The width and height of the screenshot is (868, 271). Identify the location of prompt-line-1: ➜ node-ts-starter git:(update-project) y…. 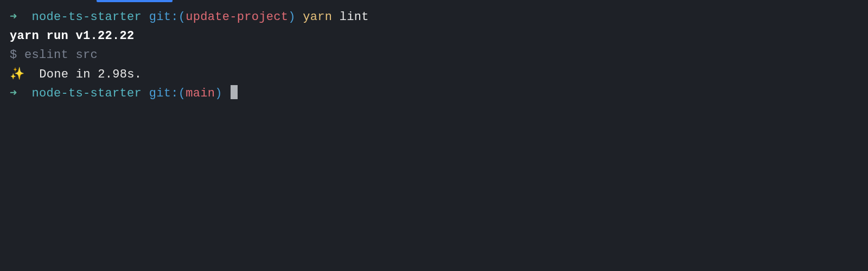
(434, 17).